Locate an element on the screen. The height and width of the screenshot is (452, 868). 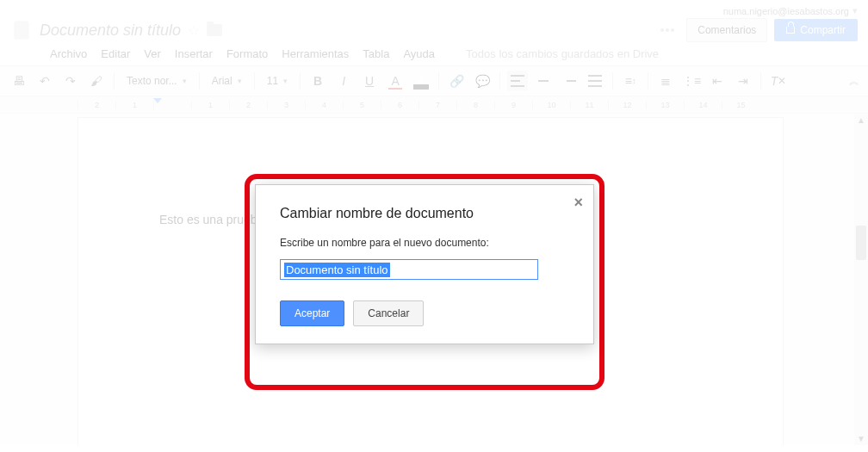
share-label: Compartir is located at coordinates (823, 30).